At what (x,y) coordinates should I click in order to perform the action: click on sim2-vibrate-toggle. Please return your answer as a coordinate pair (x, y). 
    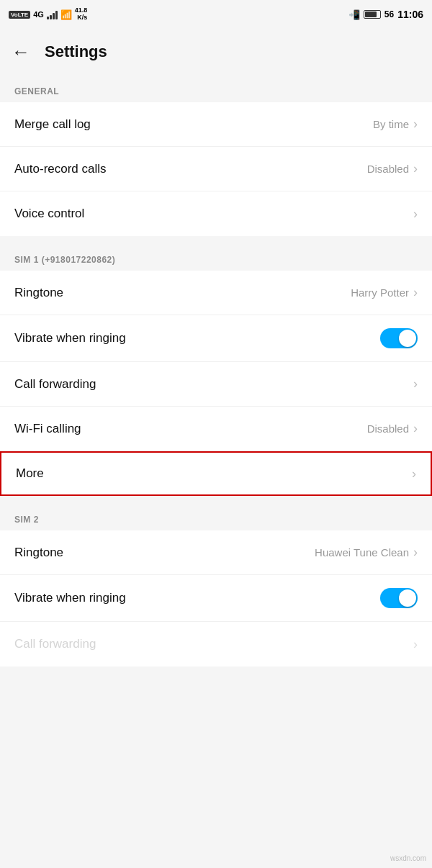
    Looking at the image, I should click on (399, 598).